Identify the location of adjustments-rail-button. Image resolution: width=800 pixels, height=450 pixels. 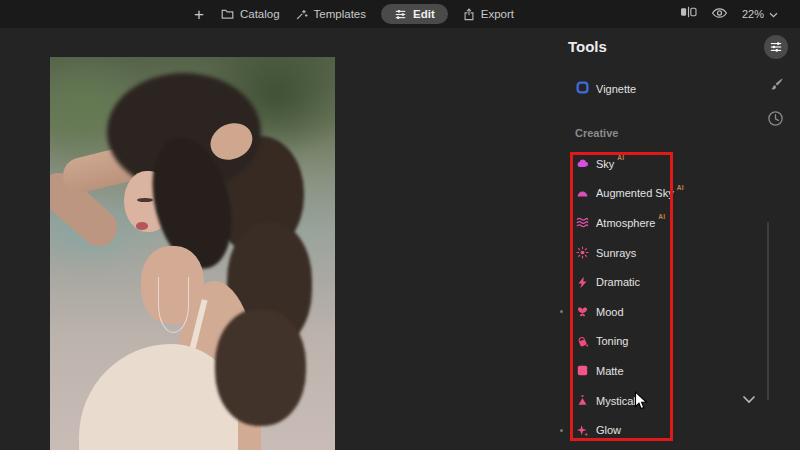
(776, 47).